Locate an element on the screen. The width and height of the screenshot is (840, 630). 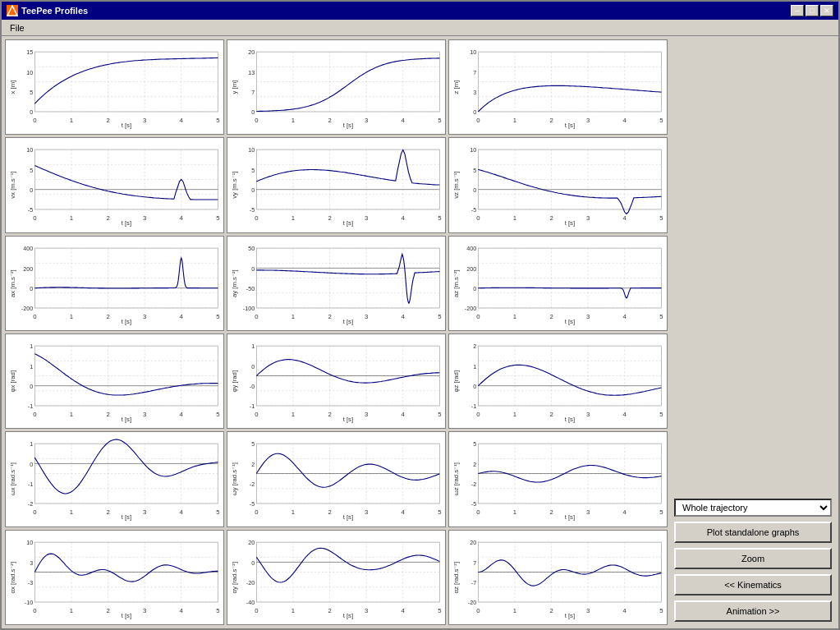
kinematics-btn: << Kinematics is located at coordinates (753, 585).